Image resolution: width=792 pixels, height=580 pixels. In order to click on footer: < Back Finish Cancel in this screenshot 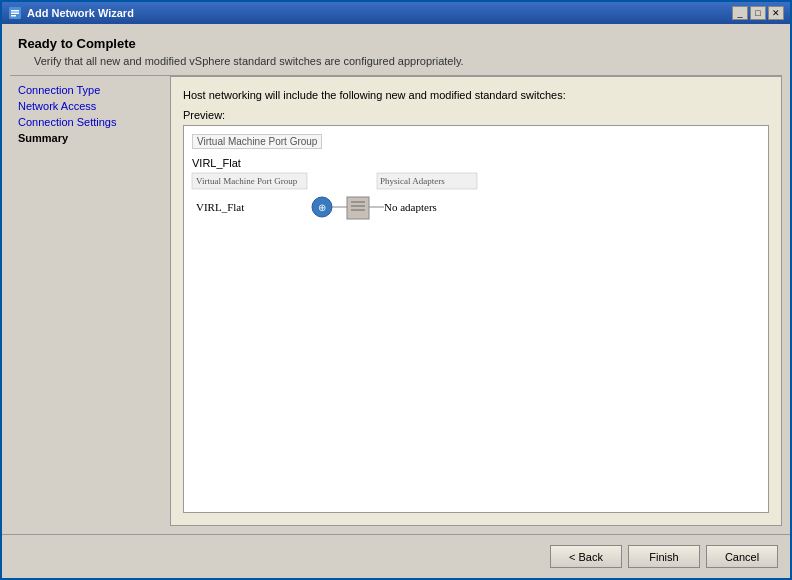, I will do `click(396, 556)`.